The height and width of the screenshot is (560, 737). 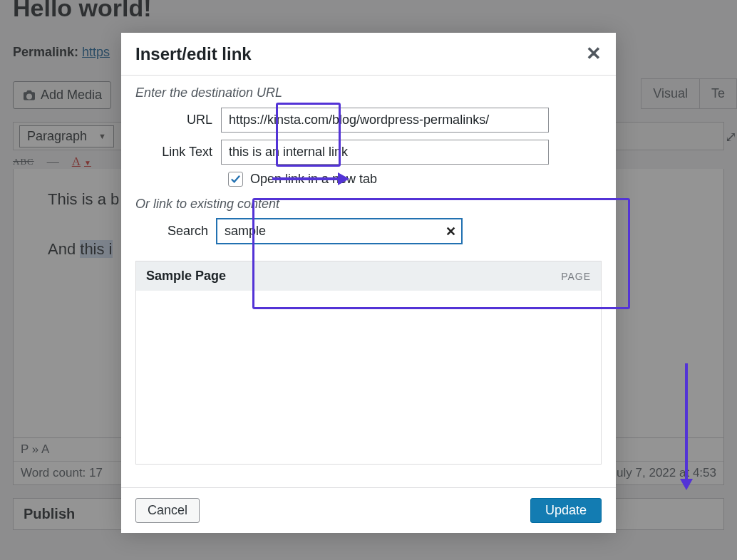 What do you see at coordinates (194, 54) in the screenshot?
I see `modal-title: Insert/edit link` at bounding box center [194, 54].